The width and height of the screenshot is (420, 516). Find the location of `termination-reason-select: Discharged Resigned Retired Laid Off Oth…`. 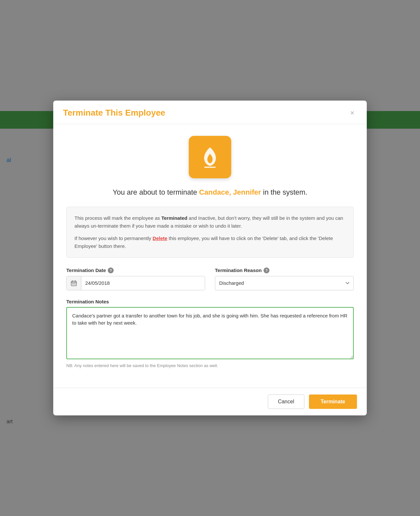

termination-reason-select: Discharged Resigned Retired Laid Off Oth… is located at coordinates (284, 283).